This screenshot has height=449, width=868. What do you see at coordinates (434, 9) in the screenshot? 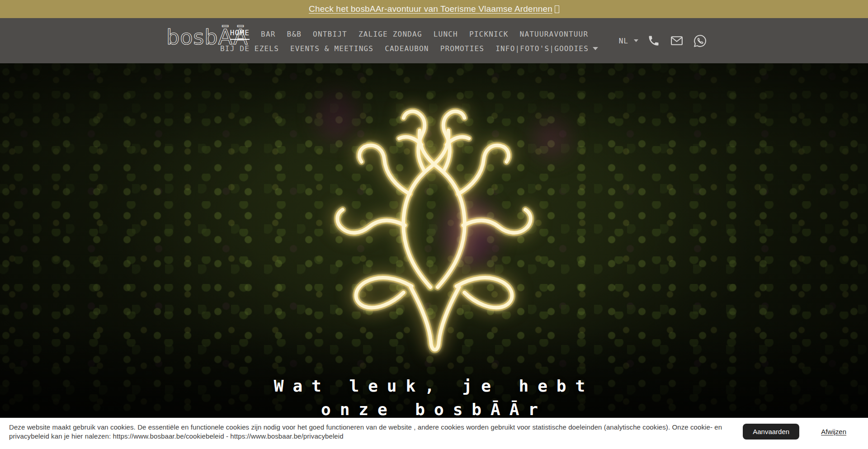
I see `promo-link: Check het bosbAAr-avontuur van Toerisme …` at bounding box center [434, 9].